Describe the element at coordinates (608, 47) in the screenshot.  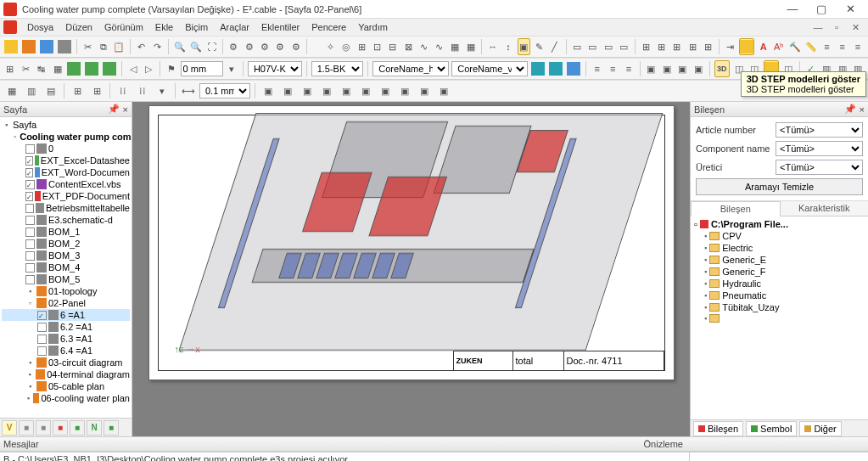
I see `panel3-icon: ▭` at that location.